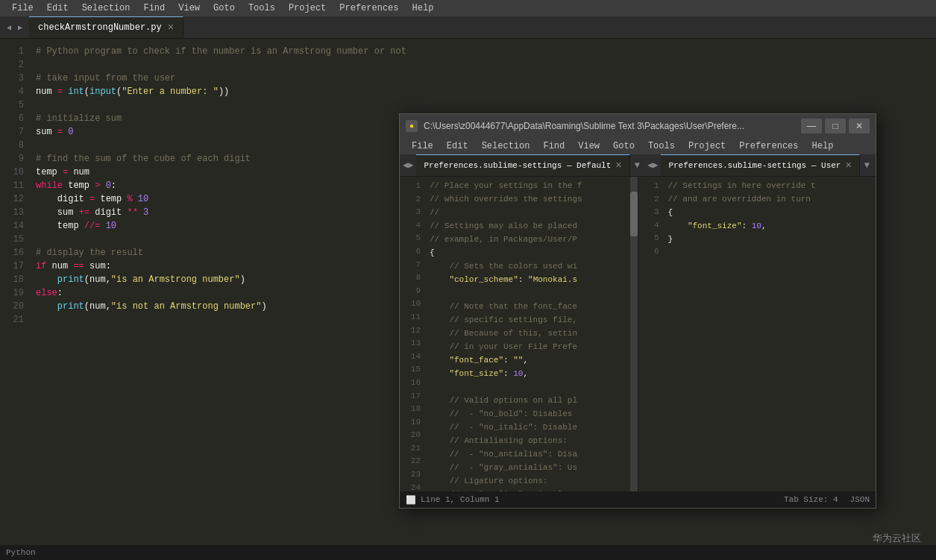 Image resolution: width=936 pixels, height=560 pixels. What do you see at coordinates (262, 8) in the screenshot?
I see `menu-tools: Tools` at bounding box center [262, 8].